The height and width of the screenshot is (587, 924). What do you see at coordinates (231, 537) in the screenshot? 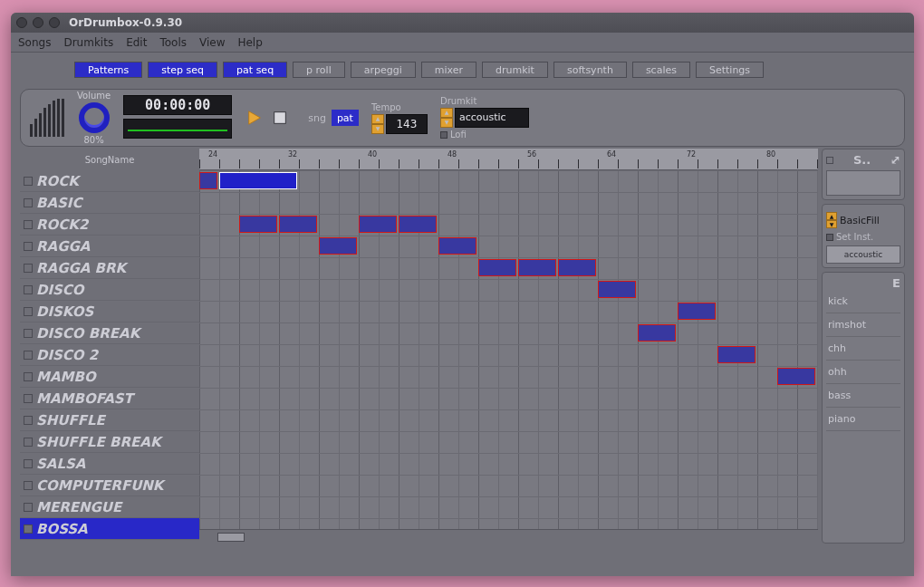
I see `scroll-thumb` at bounding box center [231, 537].